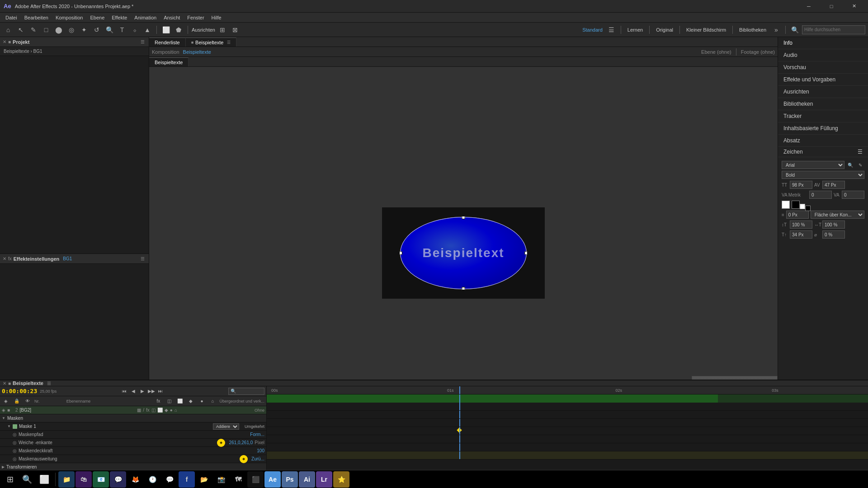 This screenshot has width=868, height=488. I want to click on color-swap2, so click(808, 208).